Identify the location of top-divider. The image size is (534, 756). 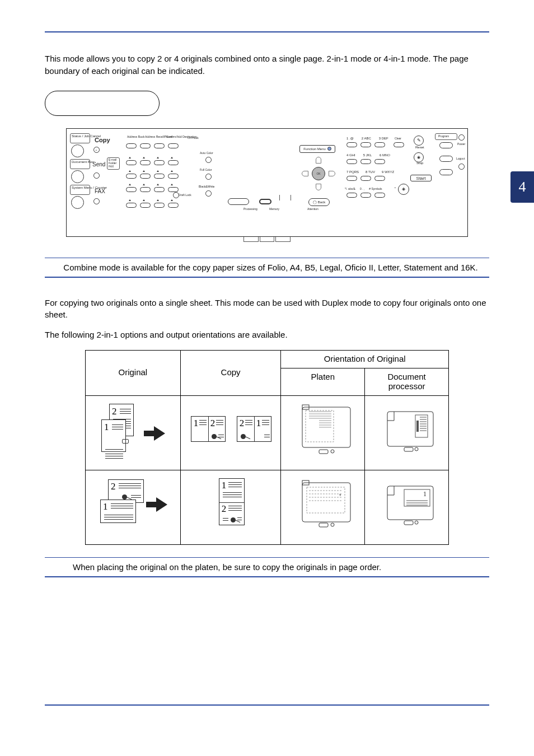
(267, 32).